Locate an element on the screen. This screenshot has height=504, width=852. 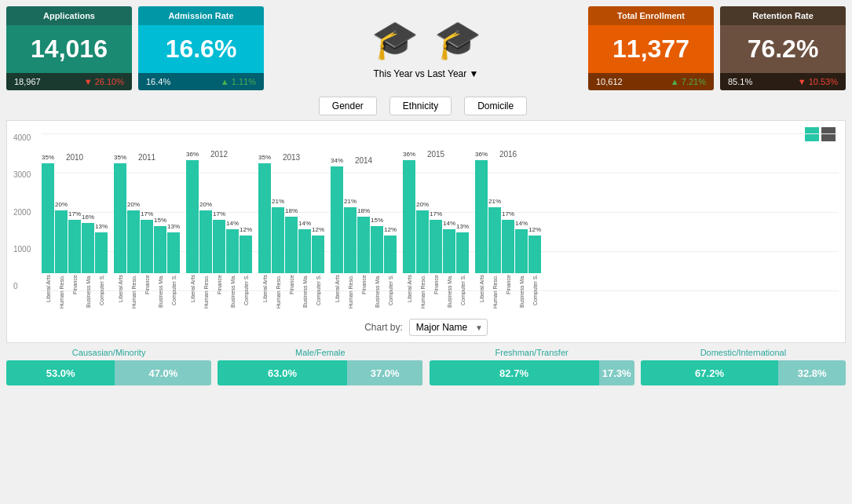
grad-icon-2: 🎓 is located at coordinates (458, 40).